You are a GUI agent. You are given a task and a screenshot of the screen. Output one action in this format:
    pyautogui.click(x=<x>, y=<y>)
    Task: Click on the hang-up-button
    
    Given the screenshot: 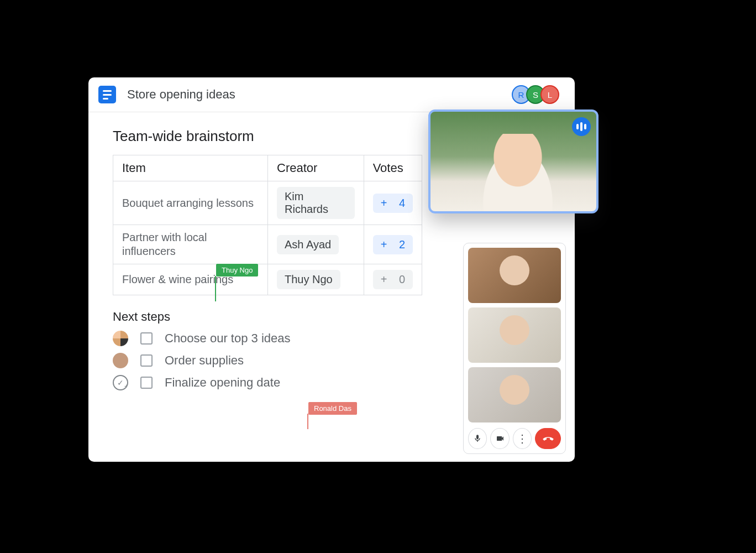 What is the action you would take?
    pyautogui.click(x=548, y=439)
    